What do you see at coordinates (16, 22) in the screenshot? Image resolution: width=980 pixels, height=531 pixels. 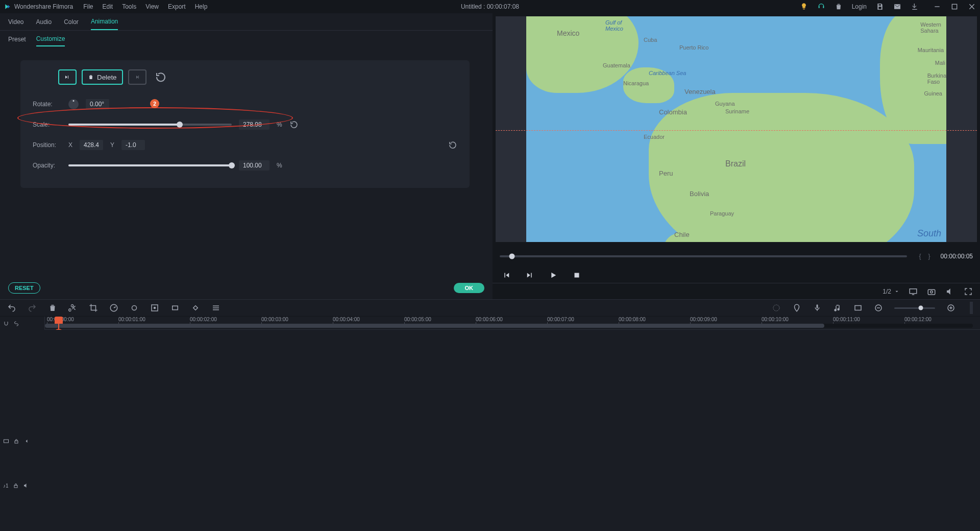 I see `tab-video: Video` at bounding box center [16, 22].